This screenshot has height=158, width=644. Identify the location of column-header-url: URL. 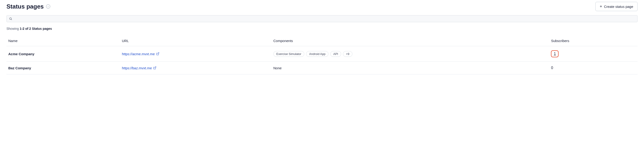
(196, 41).